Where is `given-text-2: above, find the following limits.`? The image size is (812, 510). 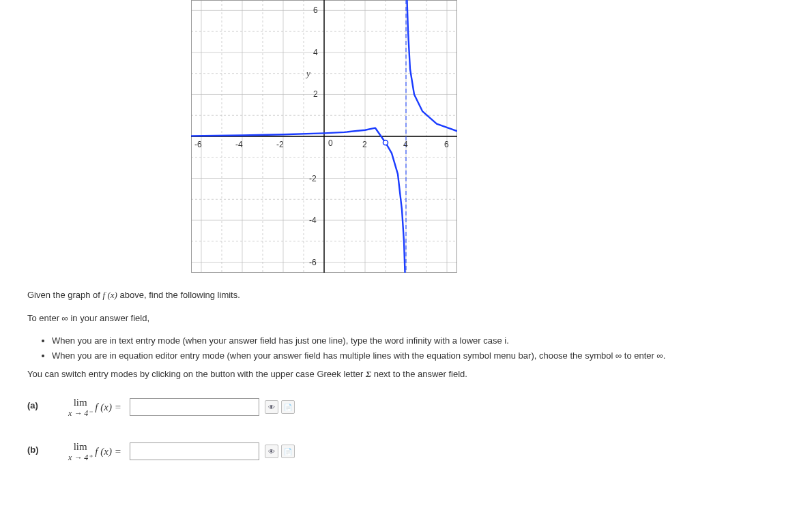
given-text-2: above, find the following limits. is located at coordinates (180, 295).